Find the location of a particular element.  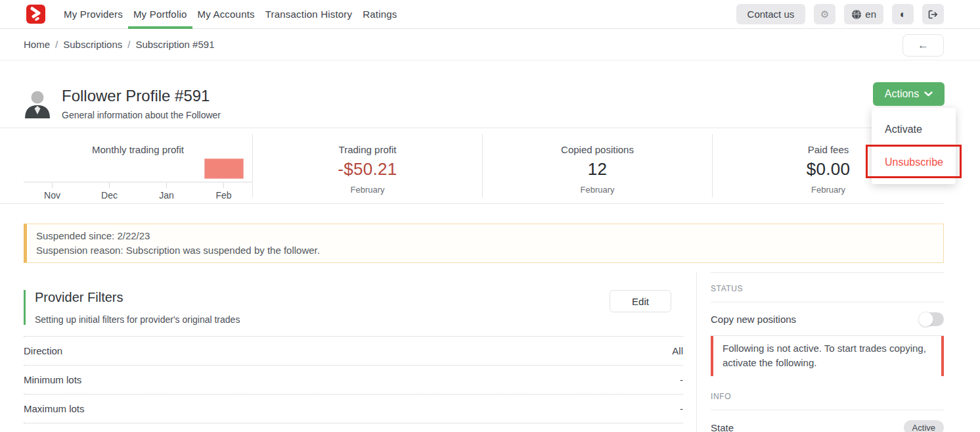

chart-ticks is located at coordinates (138, 185).